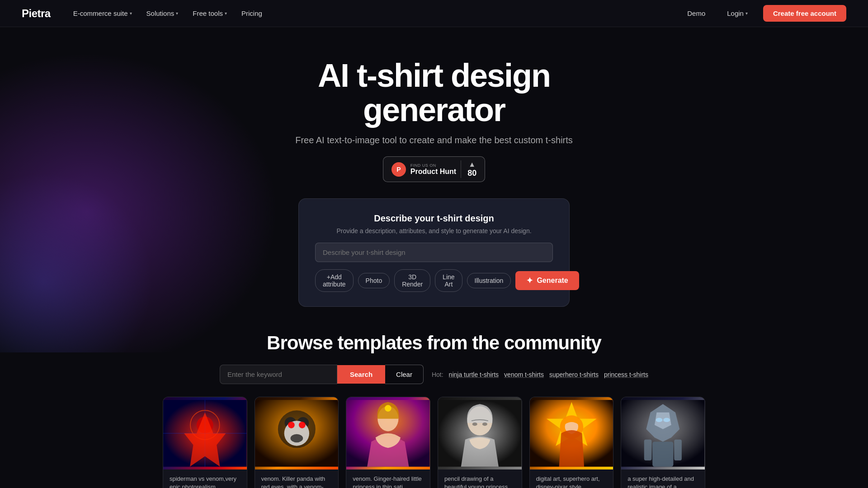 The height and width of the screenshot is (488, 868). I want to click on generator-card: Describe your t-shirt design Provide a d…, so click(434, 253).